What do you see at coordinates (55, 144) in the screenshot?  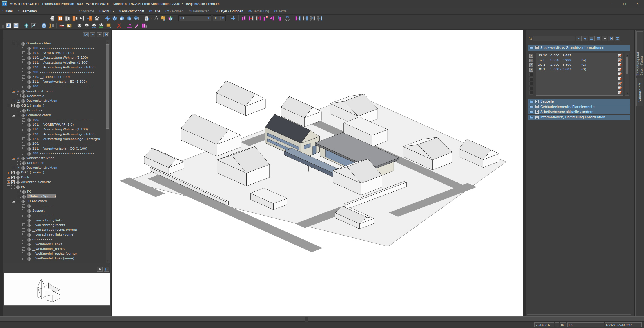 I see `tree-item: 200. - - - - - - - - - - - - - - - - - -…` at bounding box center [55, 144].